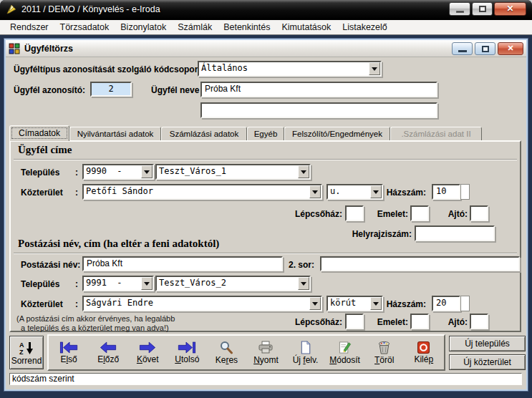  What do you see at coordinates (108, 352) in the screenshot?
I see `elozo-button: Előző` at bounding box center [108, 352].